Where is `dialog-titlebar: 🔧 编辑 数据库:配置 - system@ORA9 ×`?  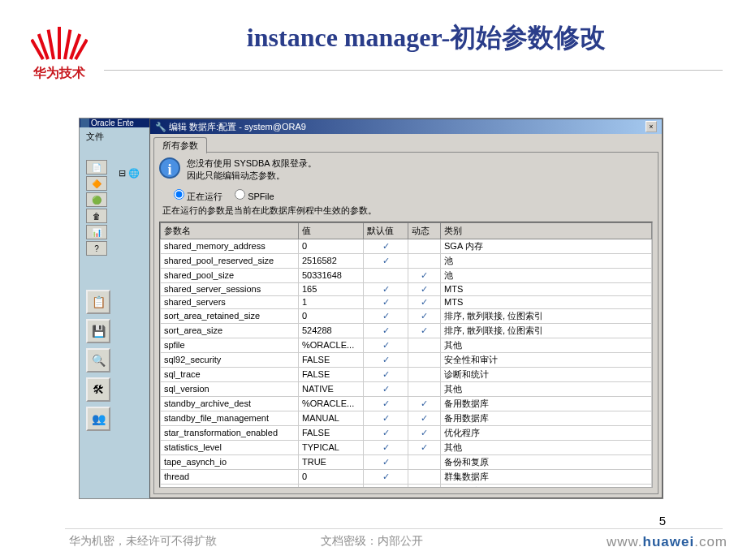
dialog-titlebar: 🔧 编辑 数据库:配置 - system@ORA9 × is located at coordinates (406, 127).